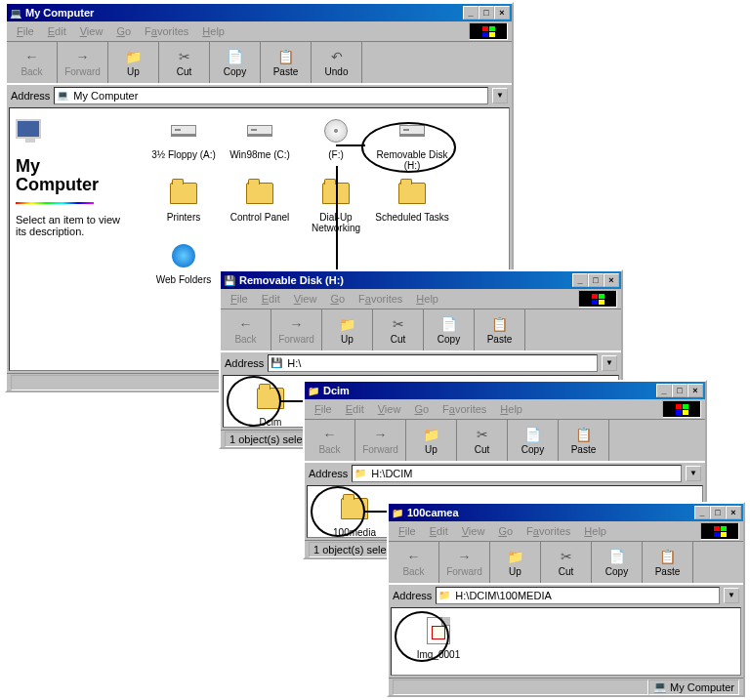  What do you see at coordinates (336, 143) in the screenshot?
I see `cd-drive-item: (F:)` at bounding box center [336, 143].